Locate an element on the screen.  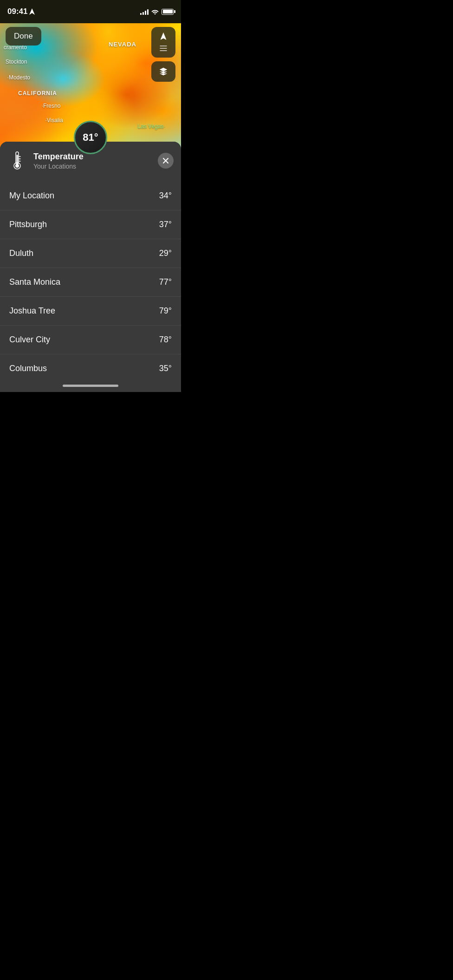
sheet-title-group: Temperature Your Locations is located at coordinates (92, 161).